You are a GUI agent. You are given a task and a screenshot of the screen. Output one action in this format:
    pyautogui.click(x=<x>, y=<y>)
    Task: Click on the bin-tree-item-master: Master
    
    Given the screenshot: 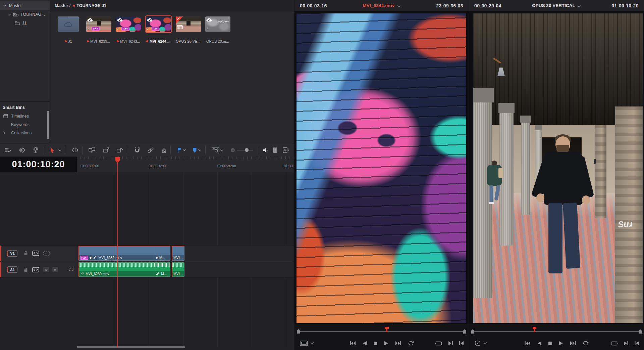 What is the action you would take?
    pyautogui.click(x=25, y=6)
    